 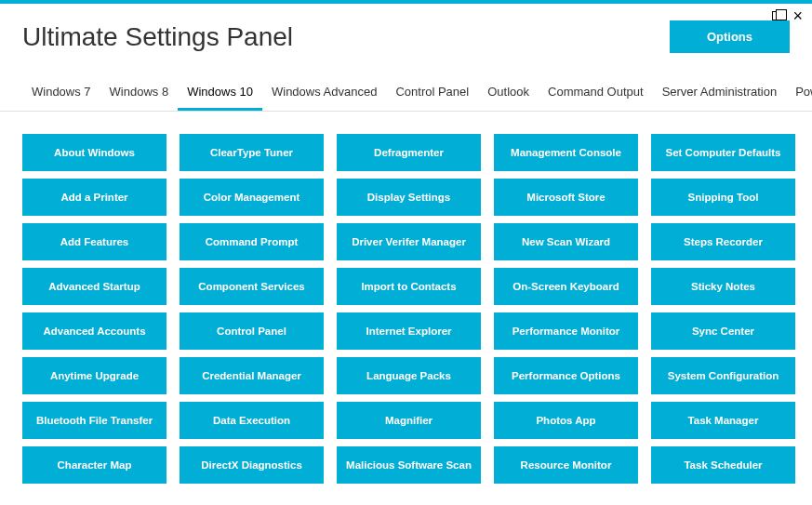 What do you see at coordinates (95, 153) in the screenshot?
I see `tile-about-windows: About Windows` at bounding box center [95, 153].